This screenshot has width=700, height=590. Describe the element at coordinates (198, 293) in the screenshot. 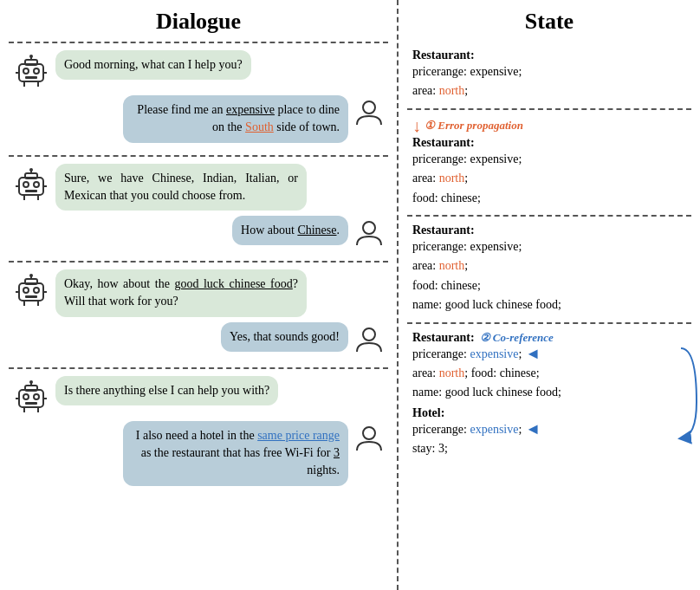

I see `system-turn-3: Okay, how about the good luck chinese fo…` at that location.